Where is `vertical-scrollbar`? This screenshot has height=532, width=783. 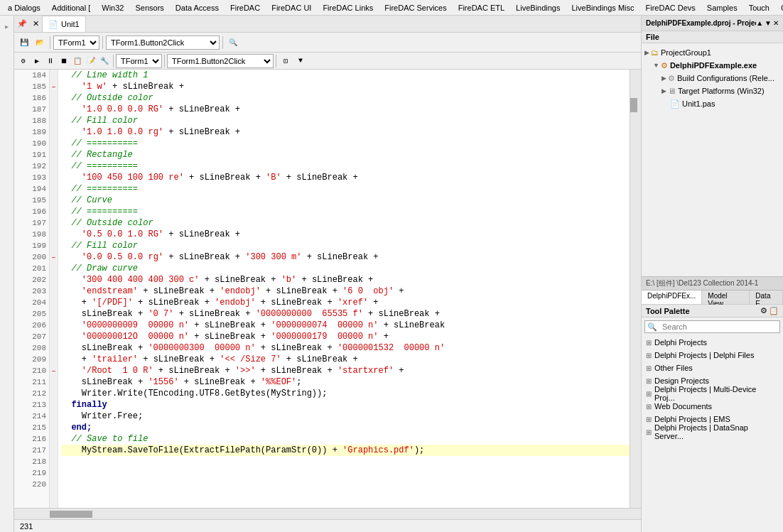
vertical-scrollbar is located at coordinates (635, 288).